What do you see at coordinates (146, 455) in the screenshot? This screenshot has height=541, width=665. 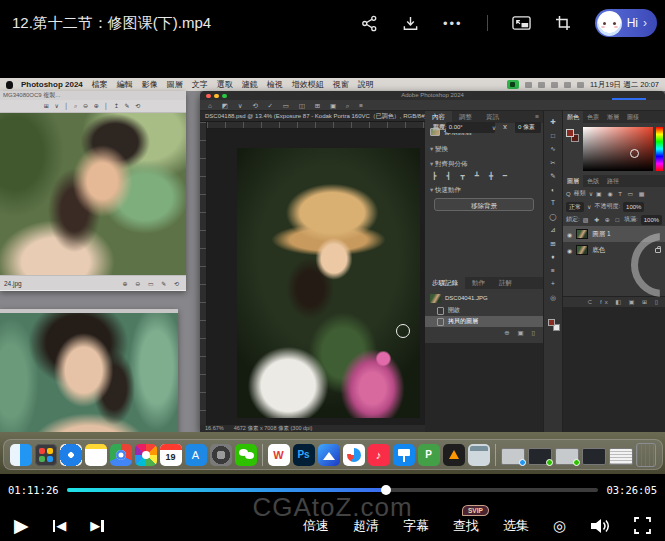 I see `dock-photos-icon` at bounding box center [146, 455].